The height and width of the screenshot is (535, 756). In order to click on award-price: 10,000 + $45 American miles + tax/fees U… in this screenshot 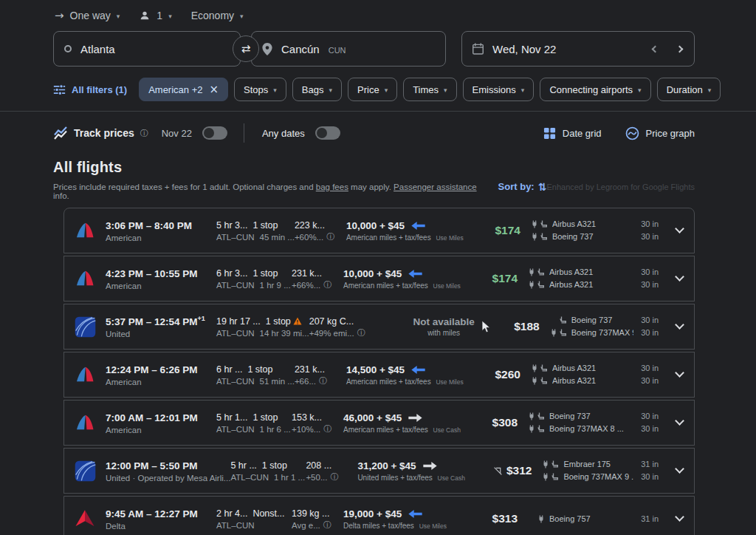, I will do `click(409, 231)`.